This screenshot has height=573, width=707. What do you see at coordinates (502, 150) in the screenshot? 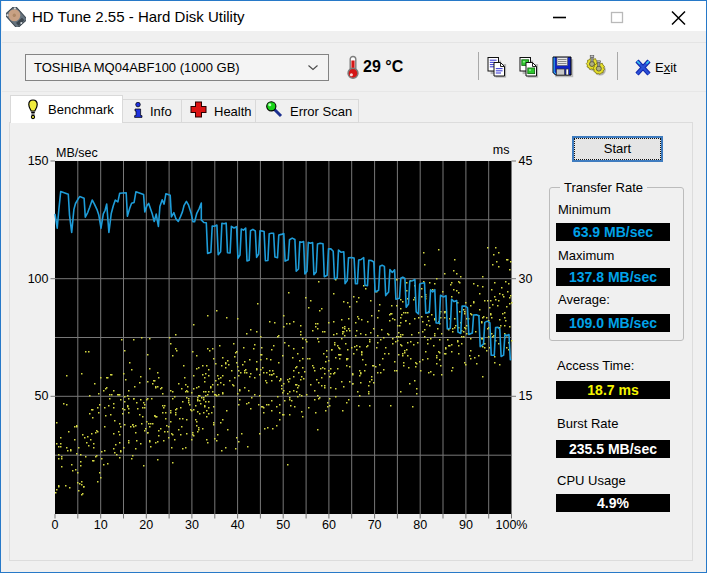
I see `svg-text: ms` at bounding box center [502, 150].